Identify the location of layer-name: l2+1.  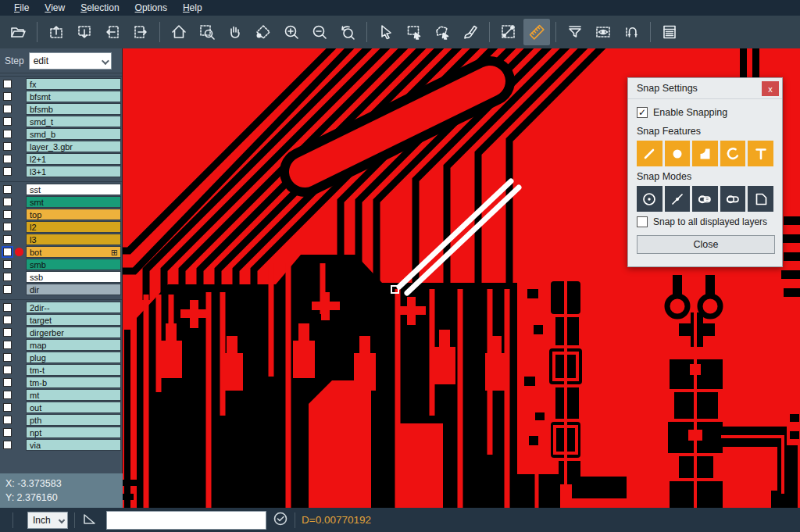
(73, 159).